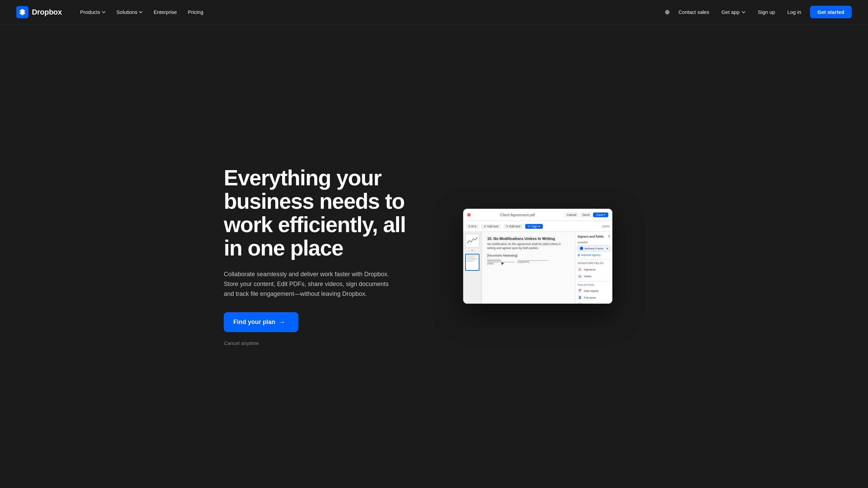 The image size is (868, 488). Describe the element at coordinates (528, 239) in the screenshot. I see `mock-section-title: 10. No Modifications Unless In Writing` at that location.